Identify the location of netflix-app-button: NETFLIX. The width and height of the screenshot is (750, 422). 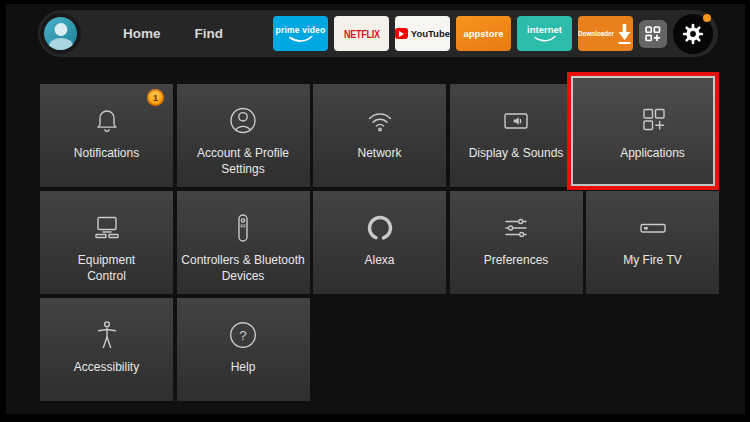
(362, 34).